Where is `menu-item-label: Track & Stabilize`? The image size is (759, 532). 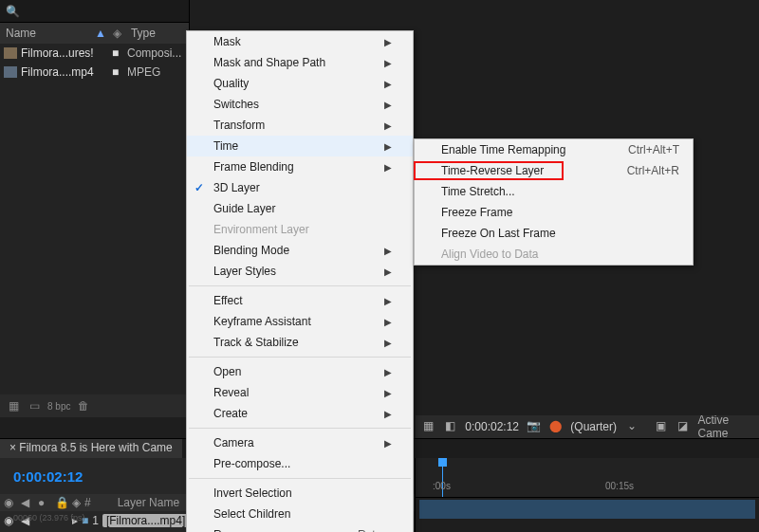 menu-item-label: Track & Stabilize is located at coordinates (299, 342).